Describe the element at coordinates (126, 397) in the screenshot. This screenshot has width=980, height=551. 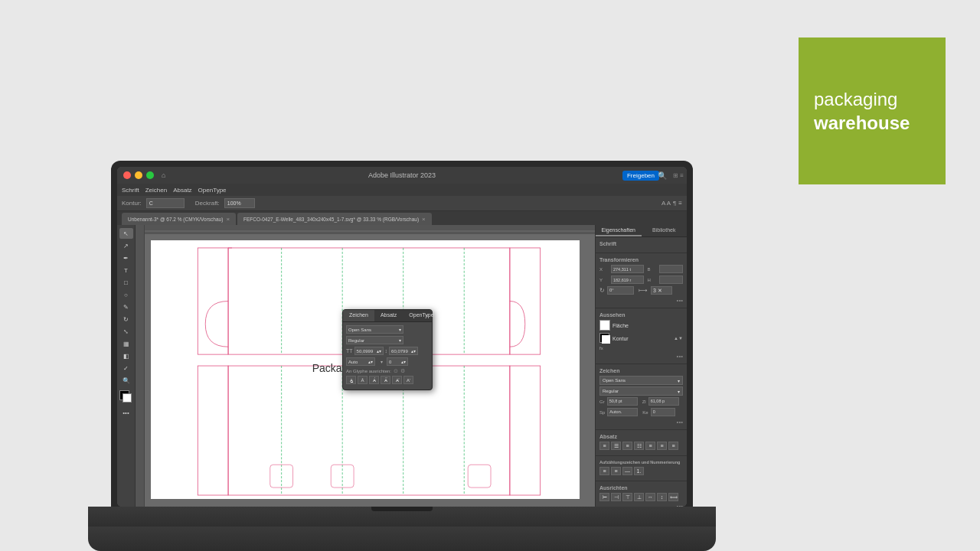
I see `color-swatches` at that location.